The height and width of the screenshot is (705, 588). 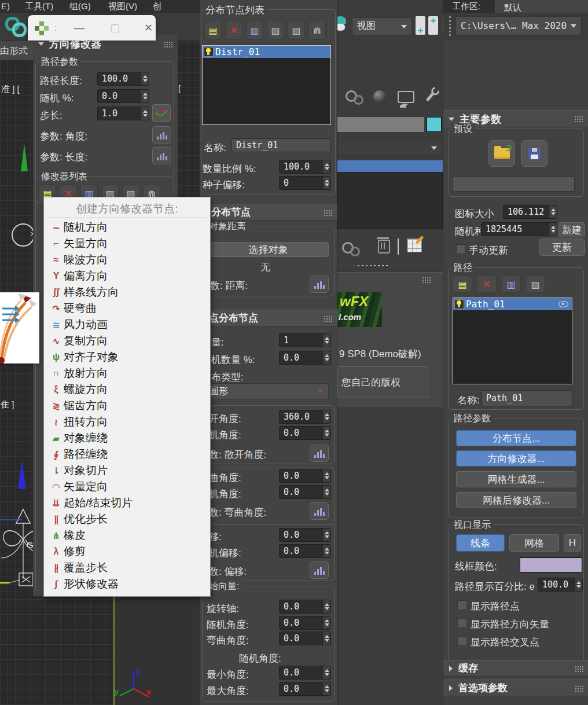 I want to click on bend-random-input: 0.0, so click(x=305, y=492).